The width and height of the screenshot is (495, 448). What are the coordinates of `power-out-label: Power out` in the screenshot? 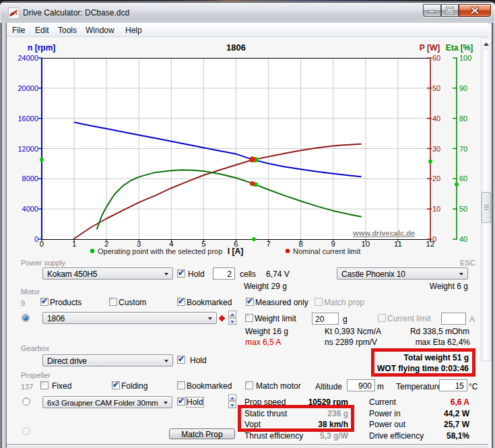 It's located at (387, 424).